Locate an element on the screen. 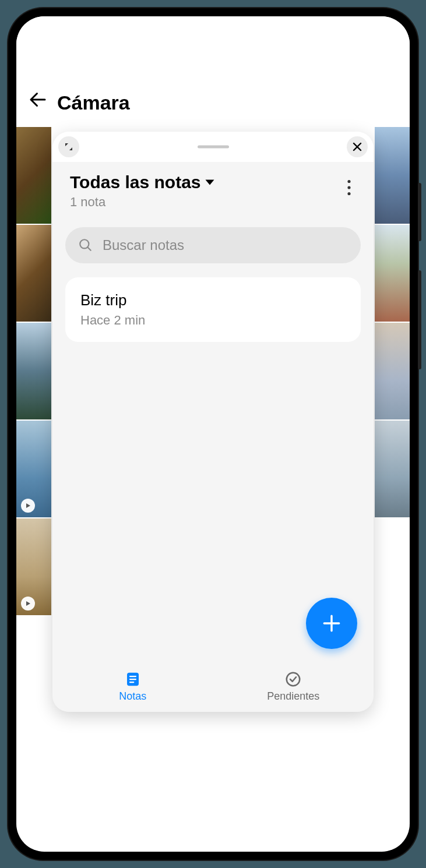 The width and height of the screenshot is (426, 868). notes-header-title-block: Todas las notas 1 nota is located at coordinates (206, 191).